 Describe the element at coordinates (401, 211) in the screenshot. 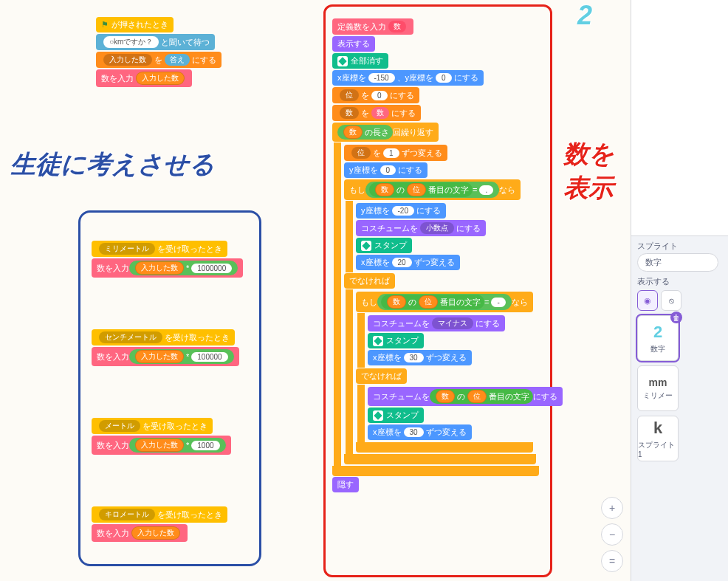

I see `set-y-neg20: y座標を-20にする` at that location.